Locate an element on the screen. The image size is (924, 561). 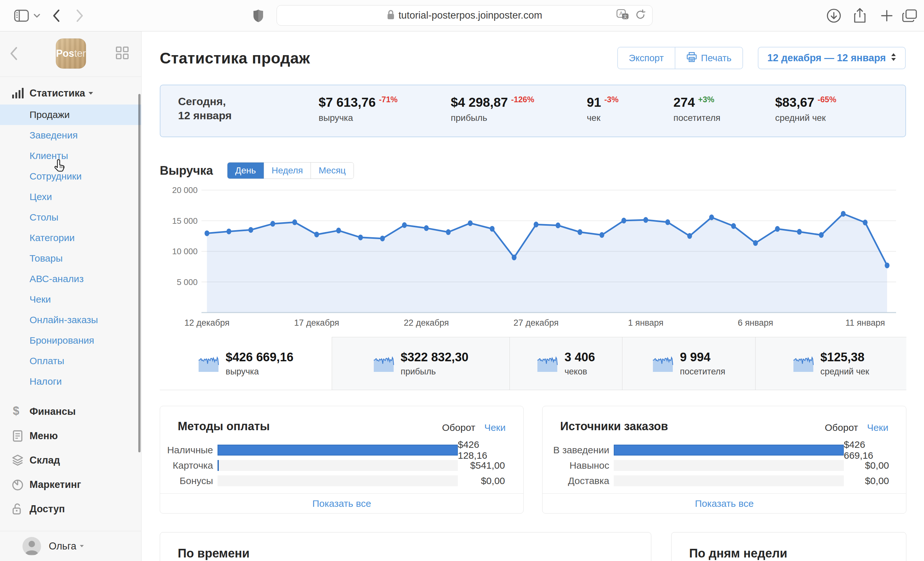
user-menu: Ольга is located at coordinates (70, 546).